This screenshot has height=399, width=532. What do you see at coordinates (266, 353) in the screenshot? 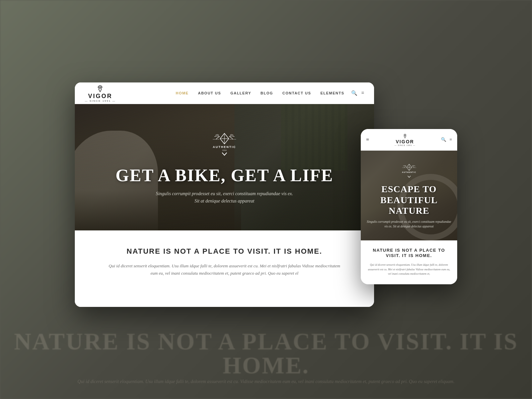
I see `bg-large-text: NATURE IS NOT A PLACE TO VISIT. IT IS HO…` at bounding box center [266, 353].